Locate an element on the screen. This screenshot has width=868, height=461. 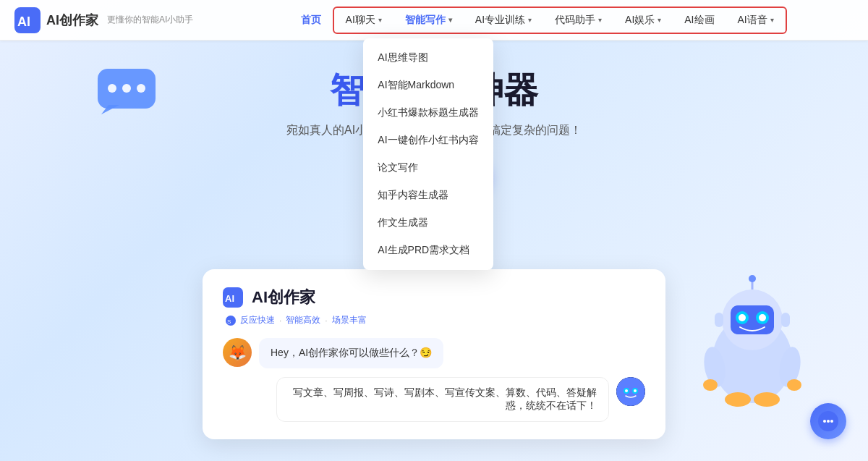
tag-efficient: 智能高效 is located at coordinates (303, 320).